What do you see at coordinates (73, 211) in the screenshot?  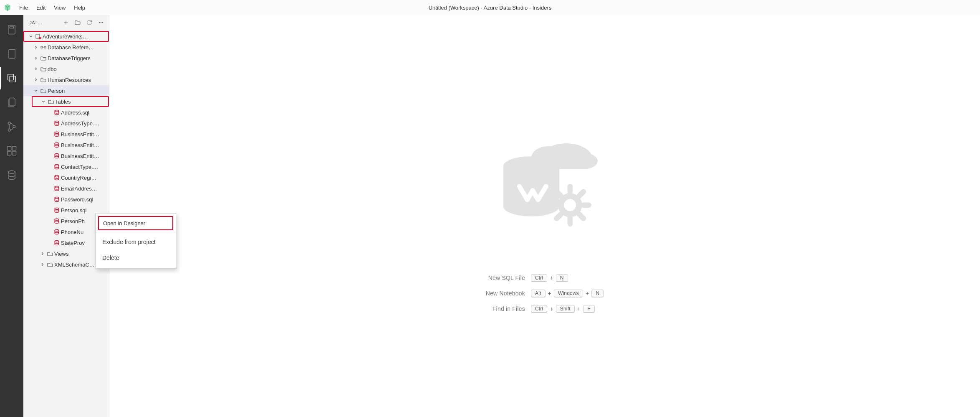 I see `tree-item-label: Person.sql` at bounding box center [73, 211].